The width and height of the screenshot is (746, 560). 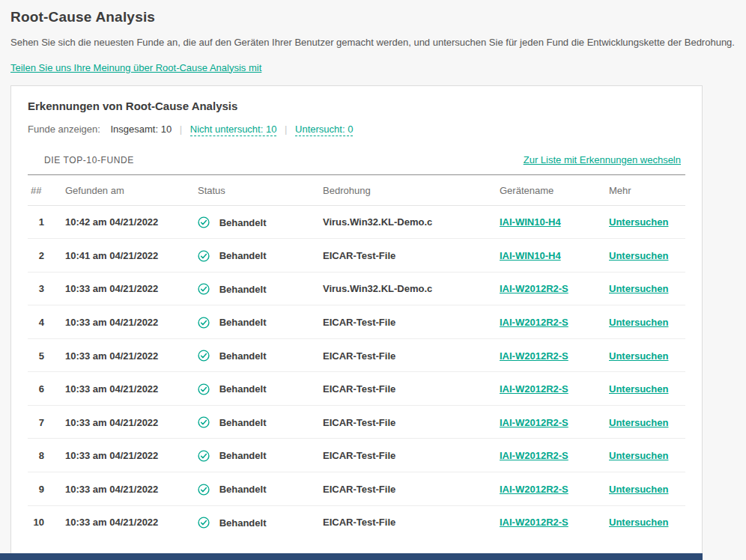 I want to click on filter-not-investigated-link: Nicht untersucht: 10, so click(x=234, y=130).